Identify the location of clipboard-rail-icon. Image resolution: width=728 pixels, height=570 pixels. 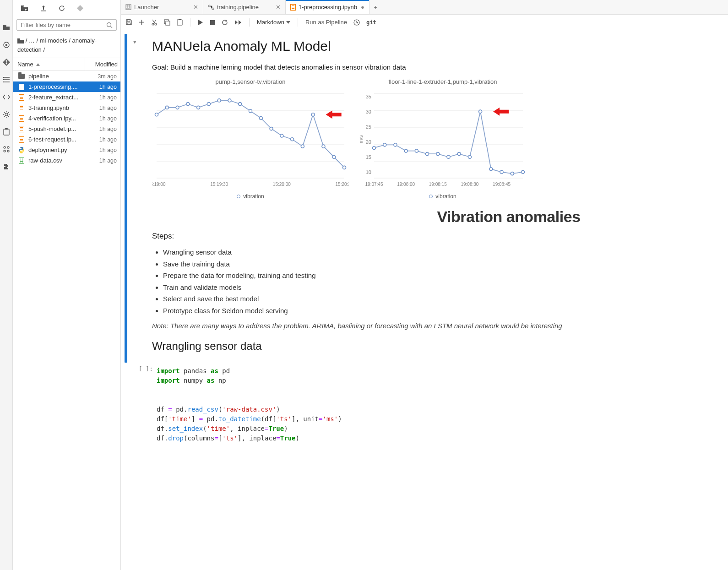
(6, 132).